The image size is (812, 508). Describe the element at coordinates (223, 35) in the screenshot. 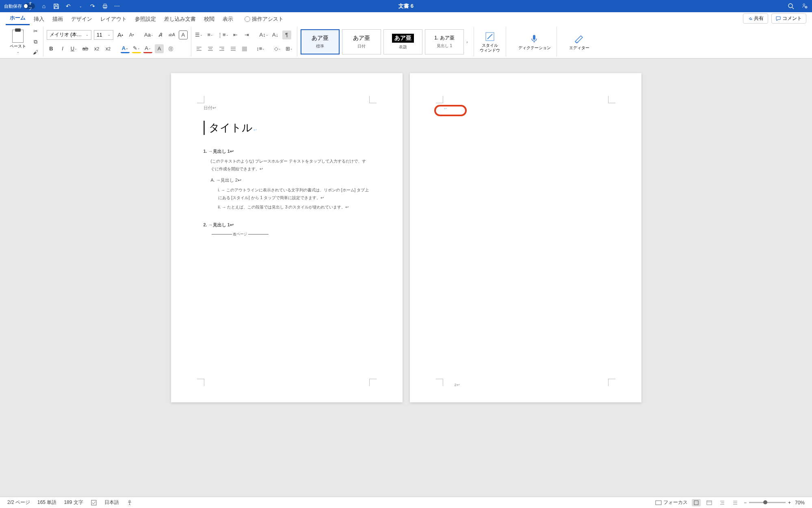

I see `multilevel-icon: ⋮≡⌄` at that location.